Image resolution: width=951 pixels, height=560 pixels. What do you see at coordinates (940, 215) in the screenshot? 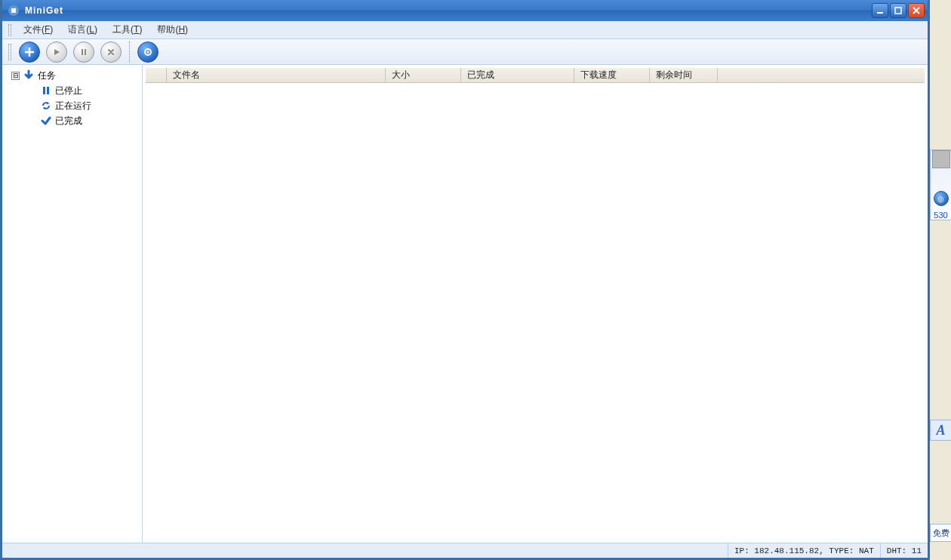
I see `side-number: 530` at bounding box center [940, 215].